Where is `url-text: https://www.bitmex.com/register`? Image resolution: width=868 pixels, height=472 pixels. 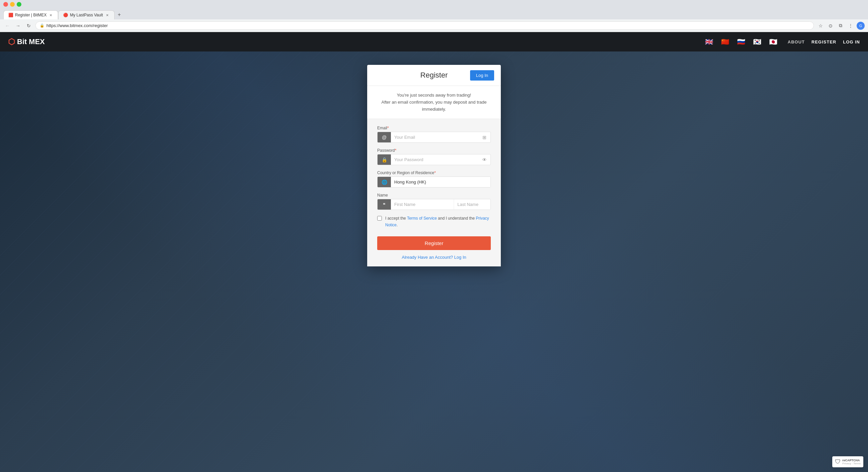 url-text: https://www.bitmex.com/register is located at coordinates (428, 26).